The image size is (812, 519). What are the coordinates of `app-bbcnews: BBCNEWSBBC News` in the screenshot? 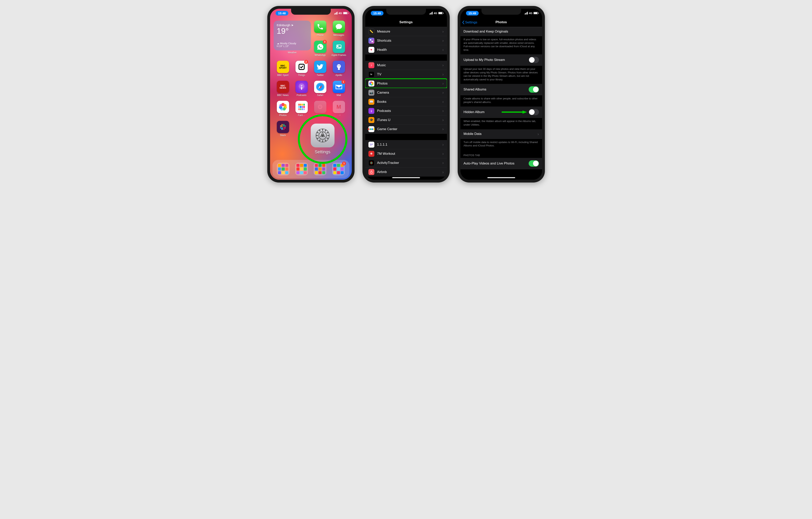 It's located at (283, 90).